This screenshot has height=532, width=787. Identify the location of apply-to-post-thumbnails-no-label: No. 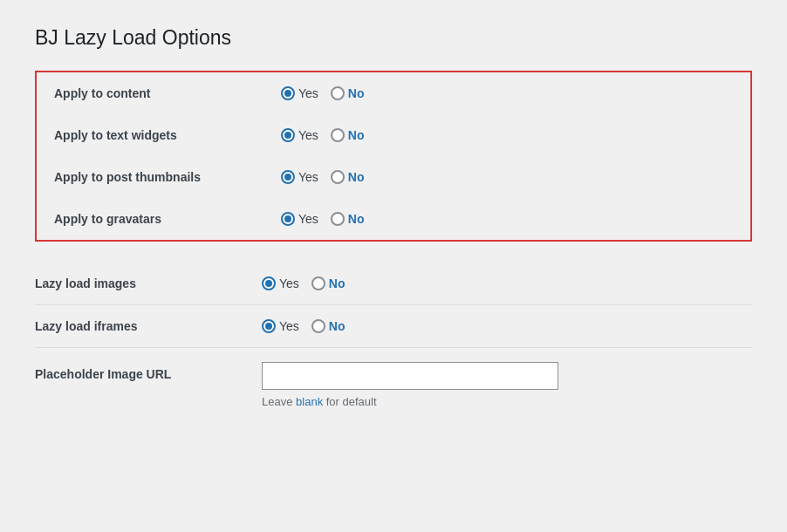
(356, 177).